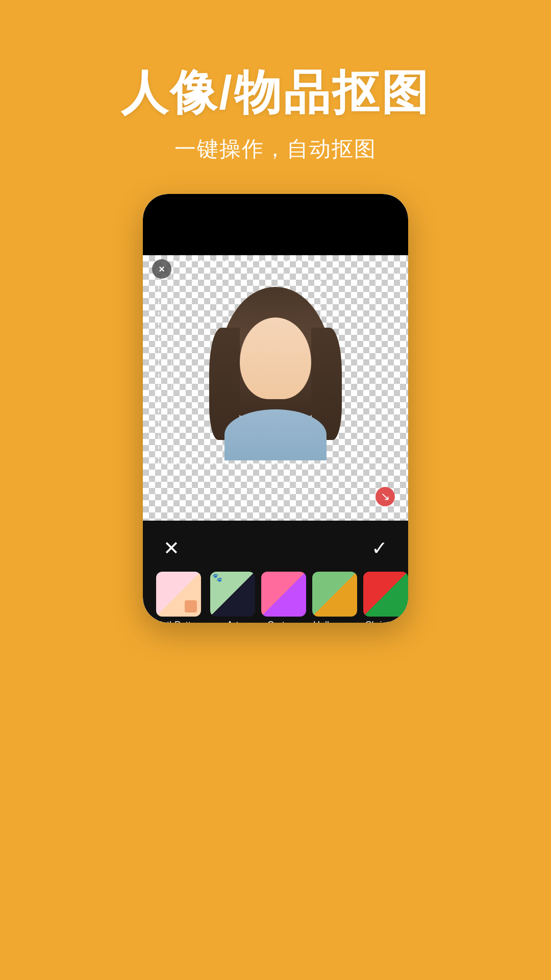  What do you see at coordinates (385, 497) in the screenshot?
I see `resize-handle: ↘` at bounding box center [385, 497].